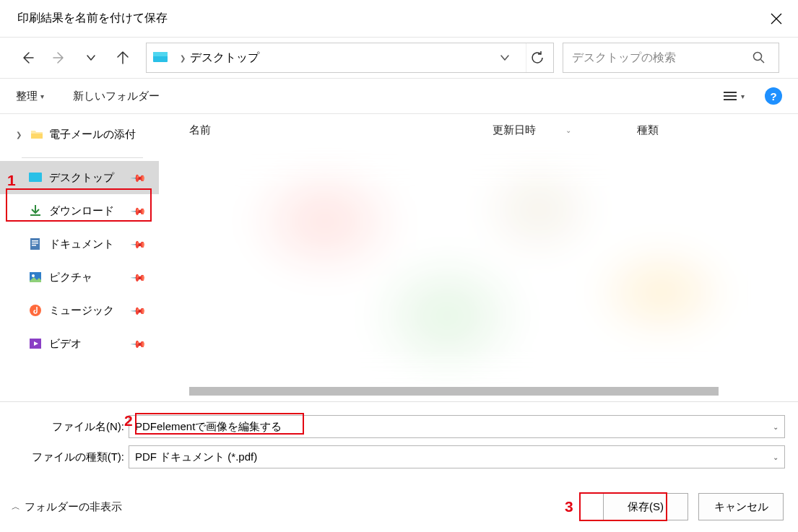  I want to click on arrow-left-icon, so click(27, 58).